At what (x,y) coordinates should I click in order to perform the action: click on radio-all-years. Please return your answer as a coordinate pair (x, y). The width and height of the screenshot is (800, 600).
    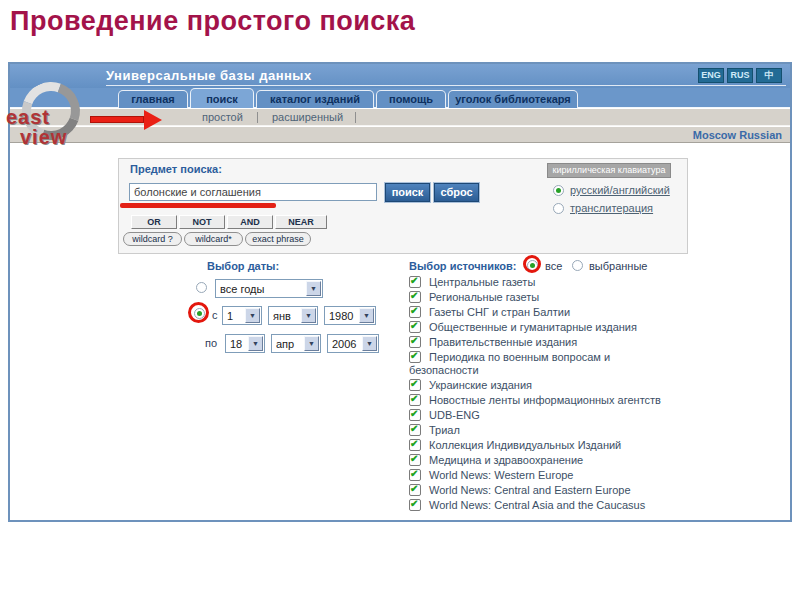
    Looking at the image, I should click on (202, 288).